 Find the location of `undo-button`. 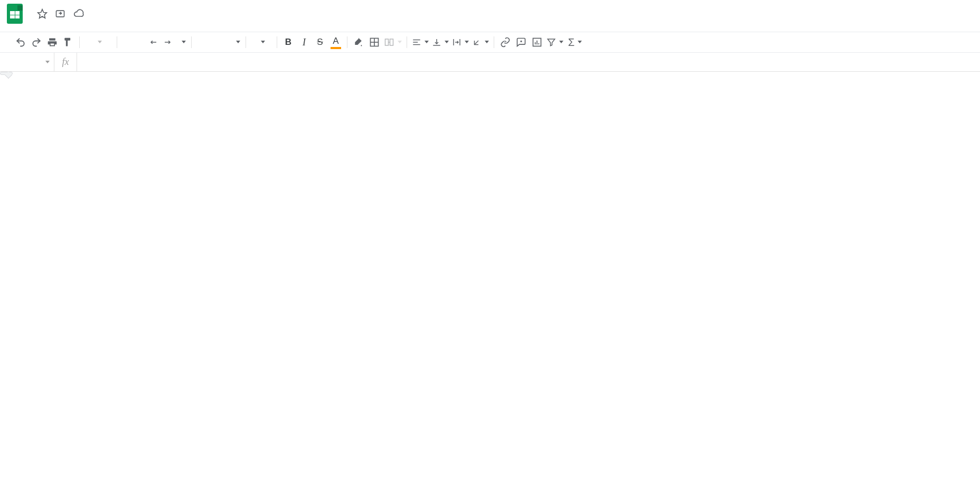

undo-button is located at coordinates (21, 42).